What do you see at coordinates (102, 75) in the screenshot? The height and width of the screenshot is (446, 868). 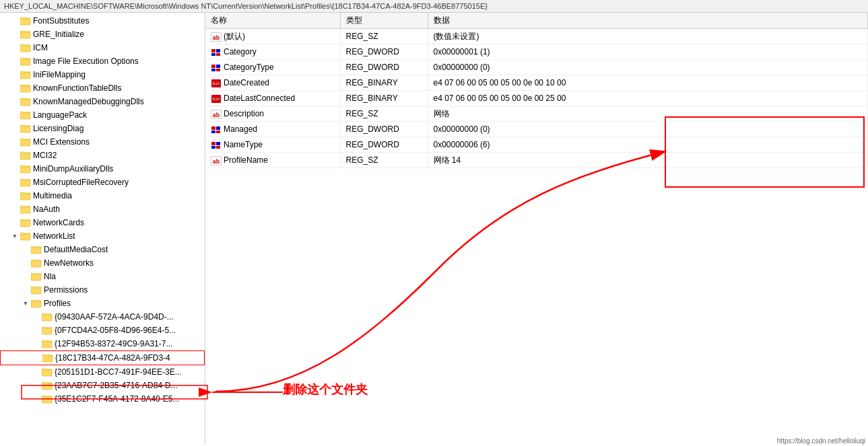 I see `tree-item-inifile-mapping: IniFileMapping` at bounding box center [102, 75].